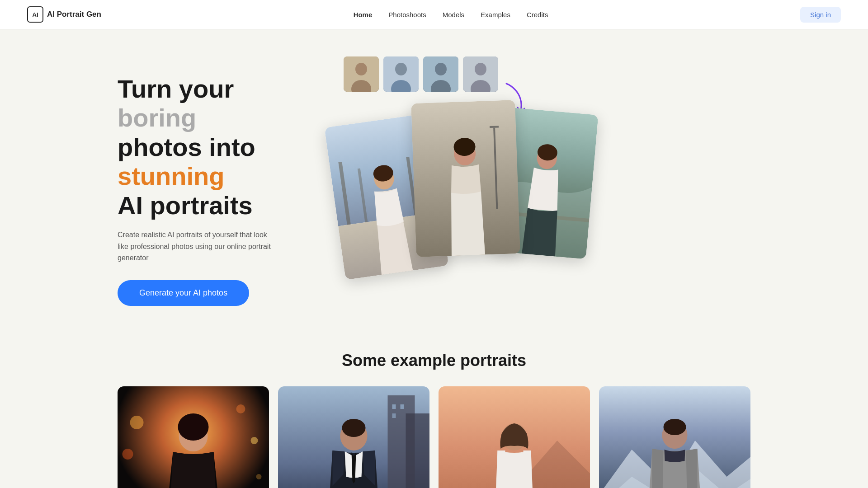 Image resolution: width=868 pixels, height=488 pixels. Describe the element at coordinates (434, 14) in the screenshot. I see `navbar: AI AI Portrait Gen Home Photoshoots Mode…` at that location.